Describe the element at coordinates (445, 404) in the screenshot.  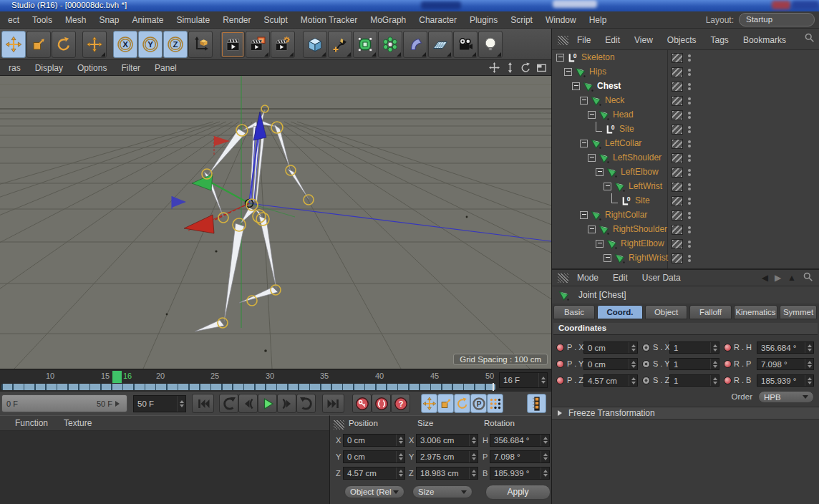
I see `key-scale-button` at that location.